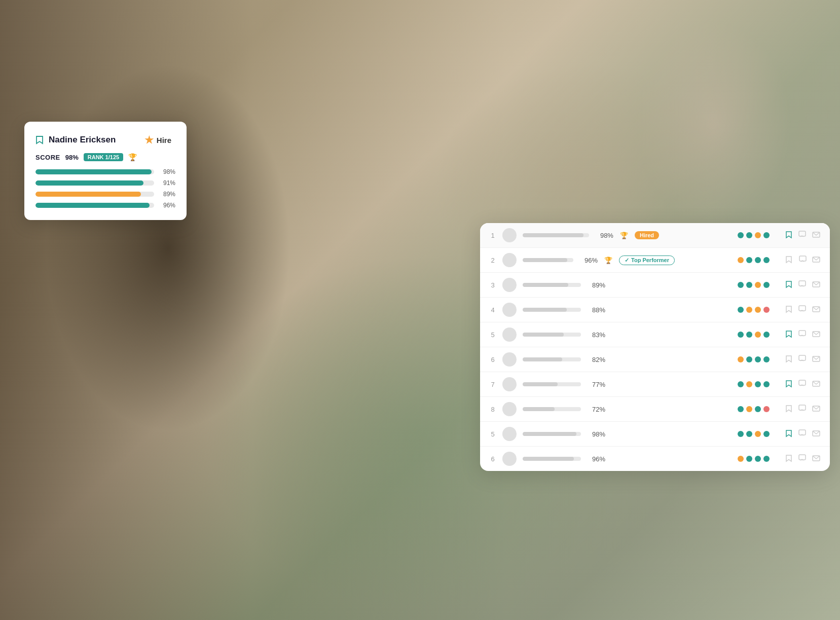  What do you see at coordinates (493, 410) in the screenshot?
I see `row-number: 8` at bounding box center [493, 410].